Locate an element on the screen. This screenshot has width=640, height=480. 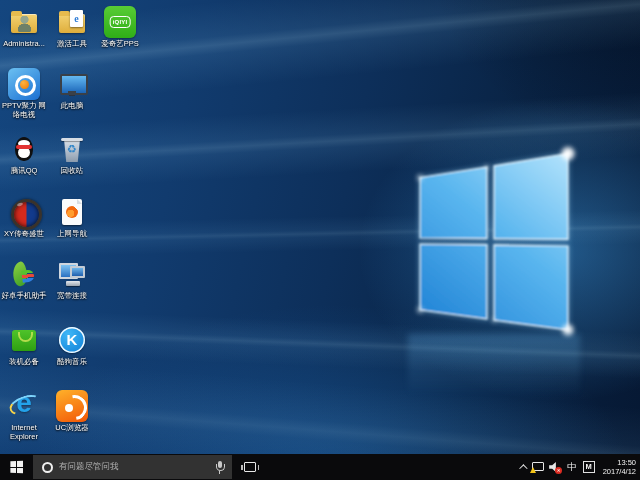
volume-muted-icon is located at coordinates (555, 467).